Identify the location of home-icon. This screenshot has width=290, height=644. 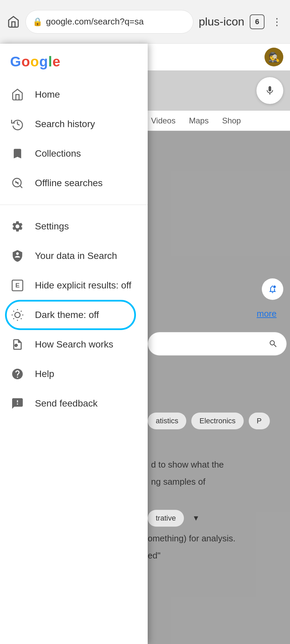
(17, 95).